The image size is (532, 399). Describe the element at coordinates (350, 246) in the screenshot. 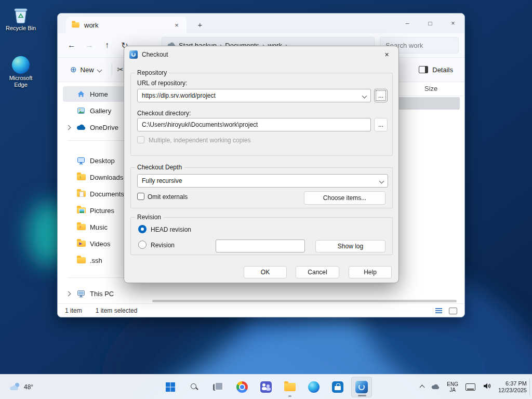

I see `show-log-button: Show log` at that location.